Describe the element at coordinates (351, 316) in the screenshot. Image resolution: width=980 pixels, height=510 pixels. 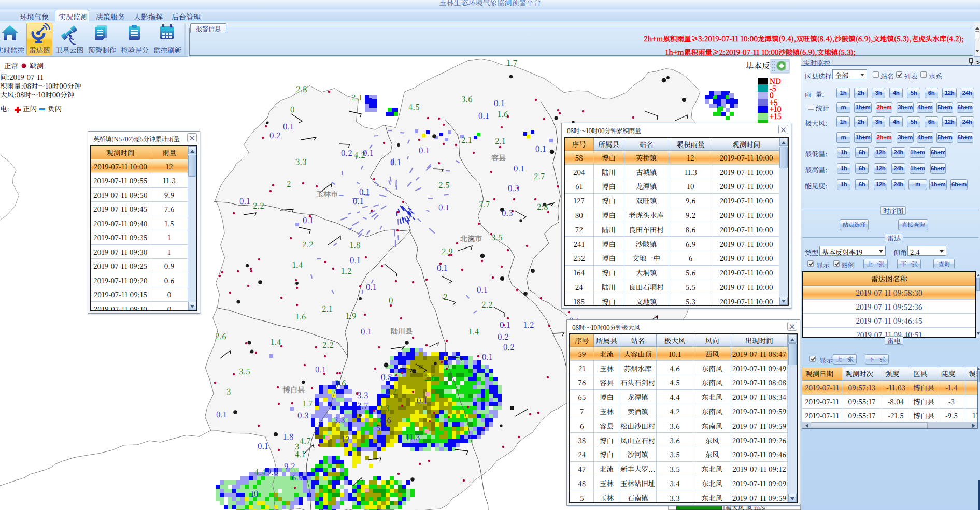
I see `svg-text: 1.9` at that location.